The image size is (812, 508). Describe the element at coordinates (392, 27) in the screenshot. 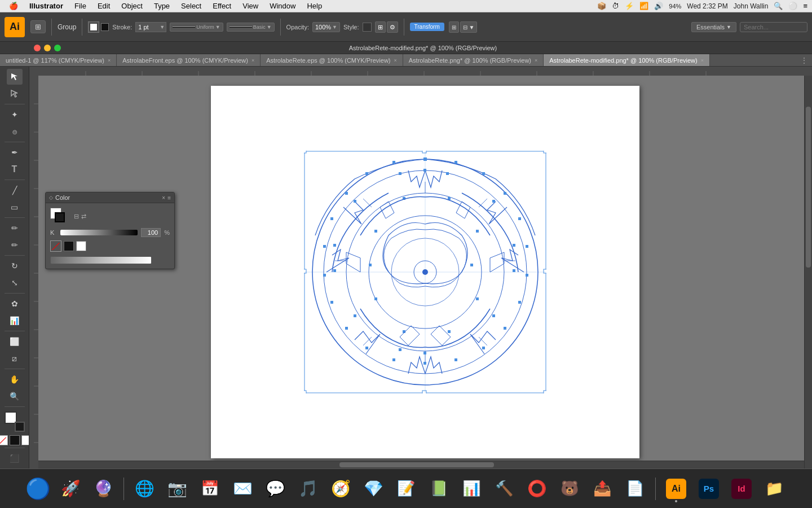

I see `view-options-btn: ⚙` at that location.